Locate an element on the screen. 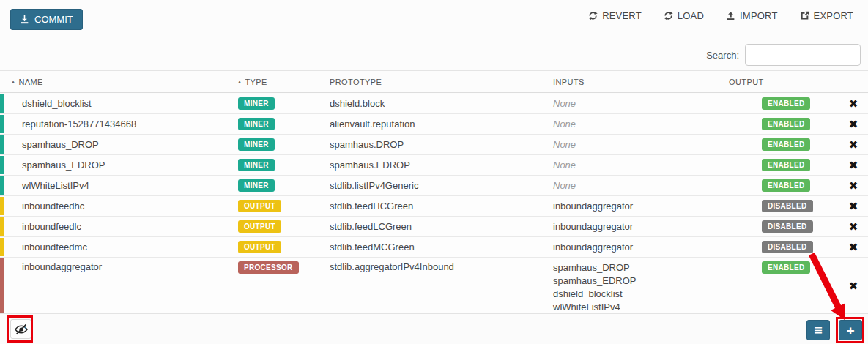 Image resolution: width=868 pixels, height=344 pixels. node-name: wlWhiteListIPv4 is located at coordinates (116, 186).